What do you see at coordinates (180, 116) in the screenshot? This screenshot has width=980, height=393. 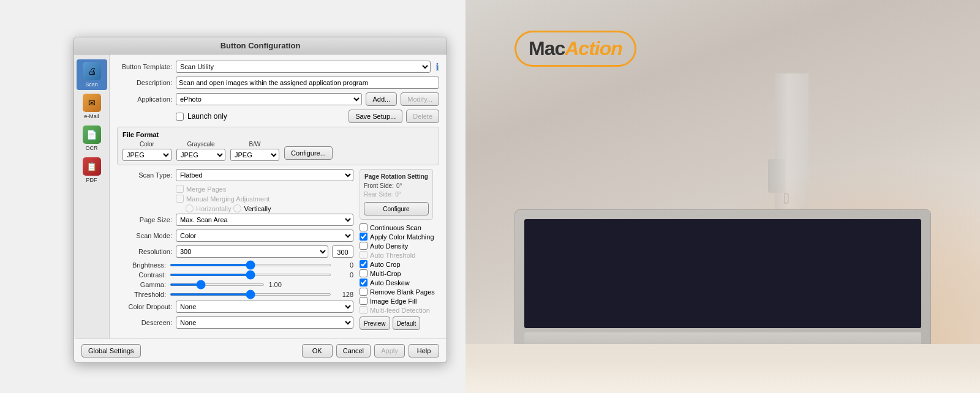 I see `launch-only-checkbox` at bounding box center [180, 116].